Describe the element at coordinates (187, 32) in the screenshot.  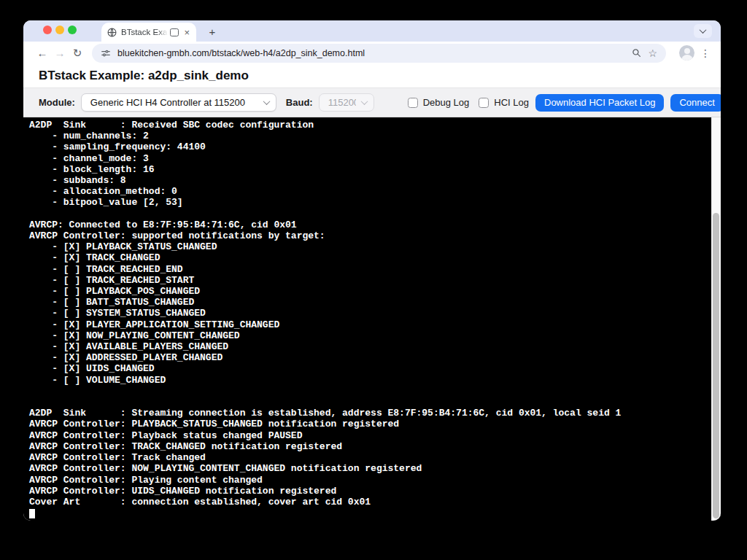
I see `tab-close-icon: ×` at that location.